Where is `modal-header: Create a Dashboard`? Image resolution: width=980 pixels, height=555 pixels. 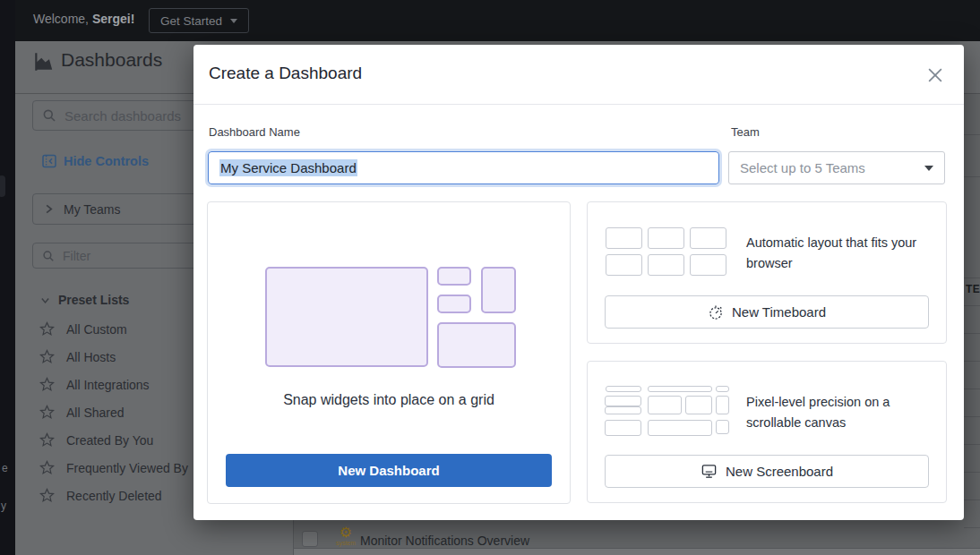 modal-header: Create a Dashboard is located at coordinates (579, 75).